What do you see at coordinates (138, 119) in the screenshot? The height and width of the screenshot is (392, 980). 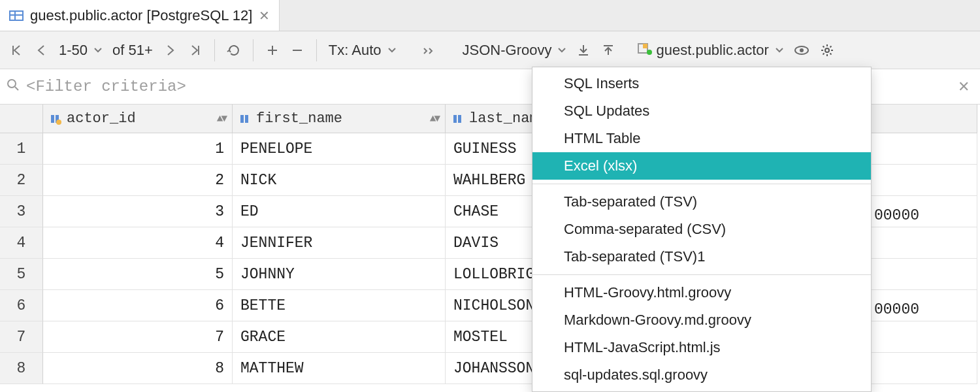 I see `column-header-actor-id: actor_id ▲▼` at bounding box center [138, 119].